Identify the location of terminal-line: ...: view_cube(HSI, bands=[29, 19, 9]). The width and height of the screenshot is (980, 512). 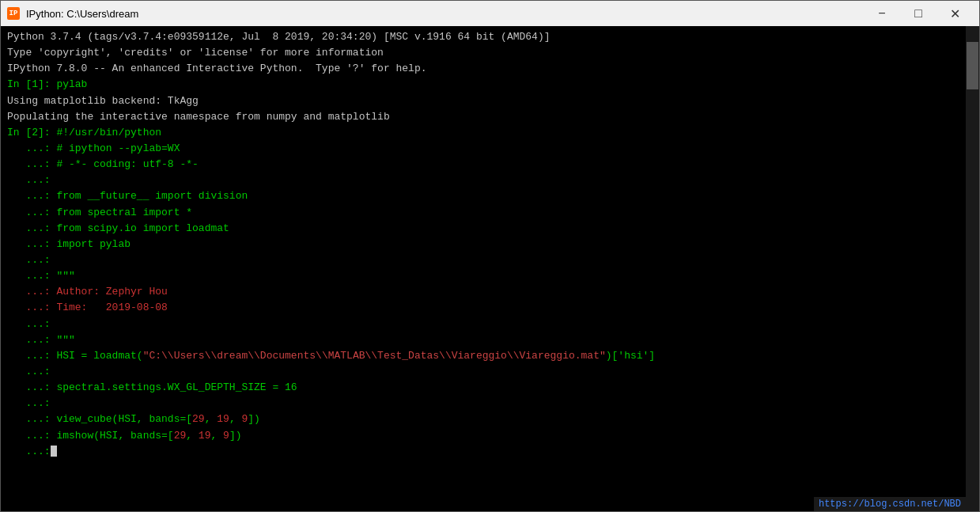
(483, 419).